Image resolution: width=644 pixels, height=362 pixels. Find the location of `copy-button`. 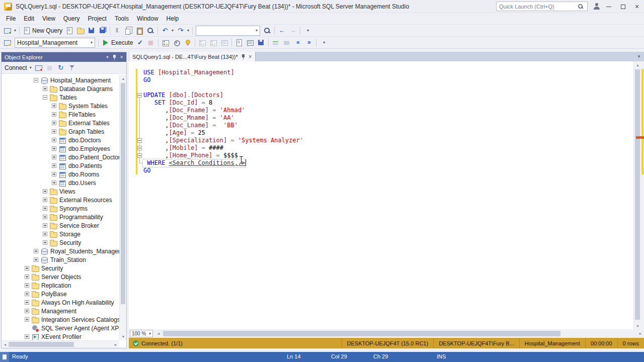

copy-button is located at coordinates (128, 31).